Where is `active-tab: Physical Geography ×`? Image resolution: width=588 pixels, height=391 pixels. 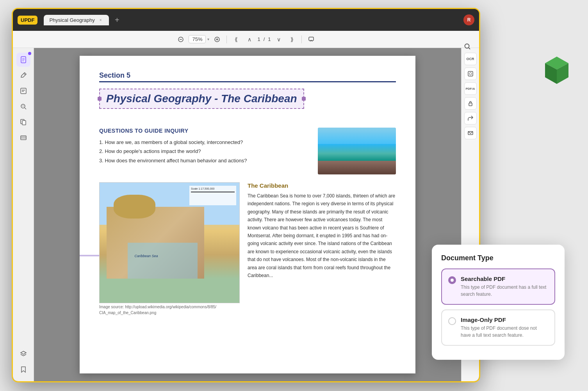
active-tab: Physical Geography × is located at coordinates (76, 20).